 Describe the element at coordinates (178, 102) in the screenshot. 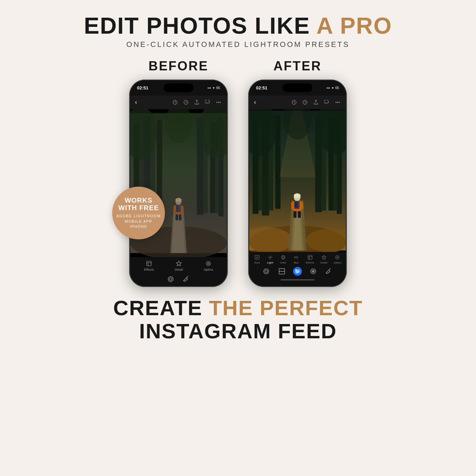

I see `lr-toolbar-top-before: ‹ ?` at that location.